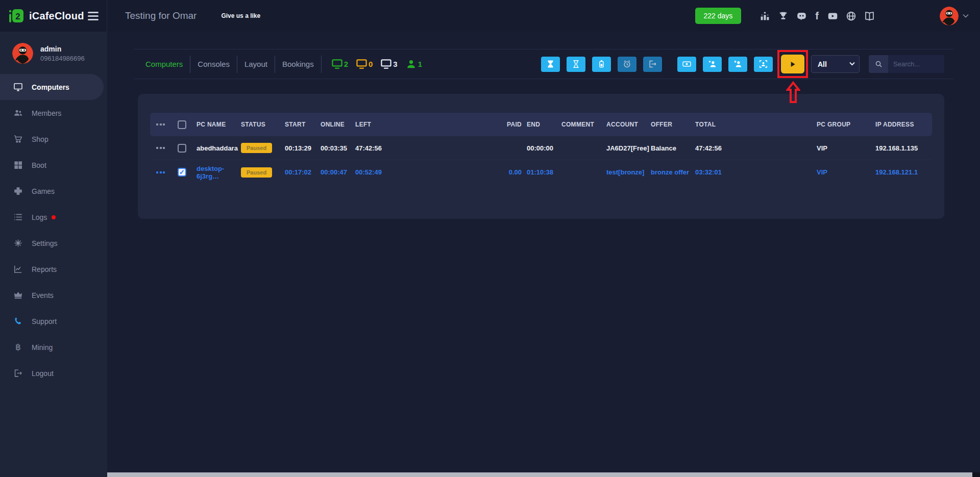  Describe the element at coordinates (182, 124) in the screenshot. I see `select-all-checkbox` at that location.